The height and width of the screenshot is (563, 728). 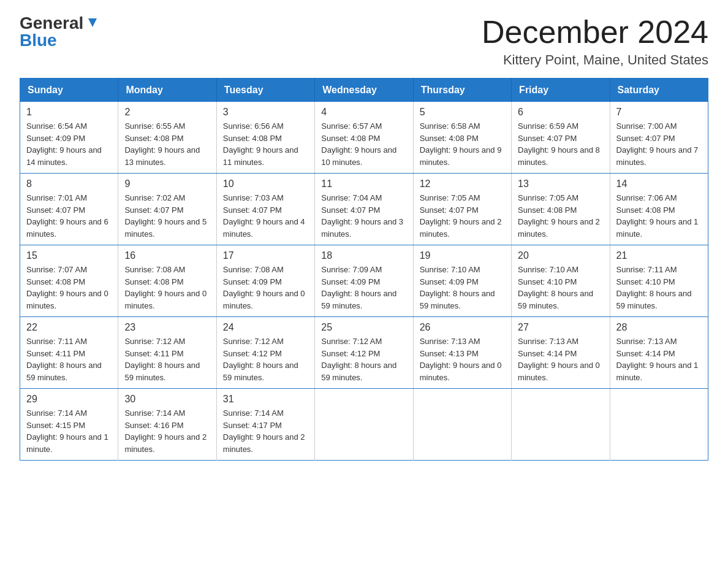 I want to click on day-info: Sunrise: 6:55 AM Sunset: 4:08 PM Dayligh…, so click(x=167, y=144).